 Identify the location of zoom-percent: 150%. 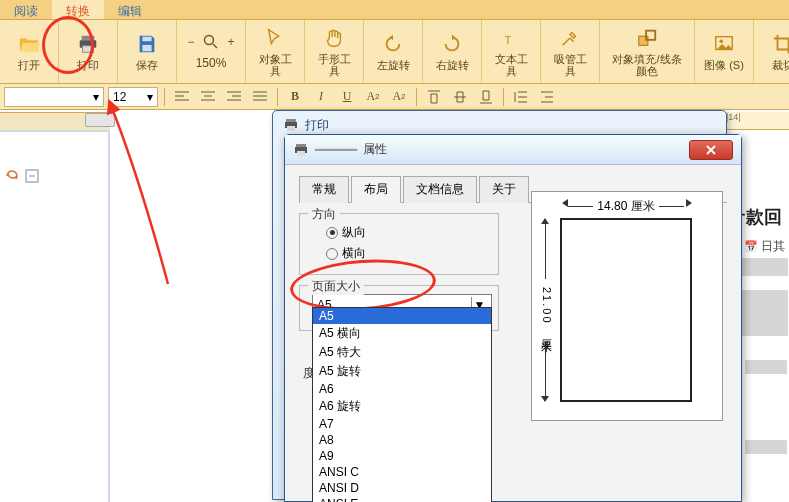
(212, 63).